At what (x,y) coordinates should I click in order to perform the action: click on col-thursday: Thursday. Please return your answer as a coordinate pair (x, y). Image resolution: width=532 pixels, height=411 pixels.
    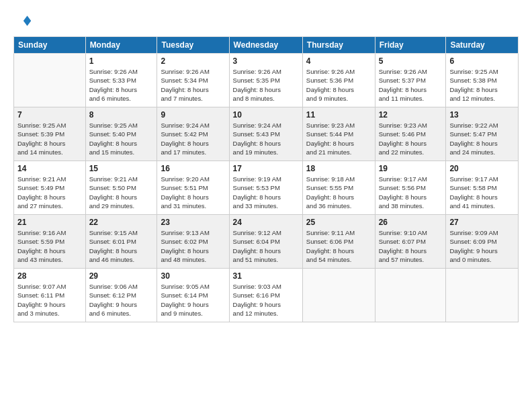
    Looking at the image, I should click on (339, 46).